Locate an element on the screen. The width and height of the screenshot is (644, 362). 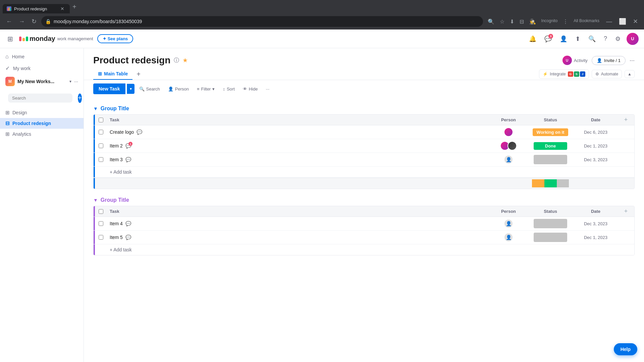
row-5-person: 👤 is located at coordinates (508, 237).